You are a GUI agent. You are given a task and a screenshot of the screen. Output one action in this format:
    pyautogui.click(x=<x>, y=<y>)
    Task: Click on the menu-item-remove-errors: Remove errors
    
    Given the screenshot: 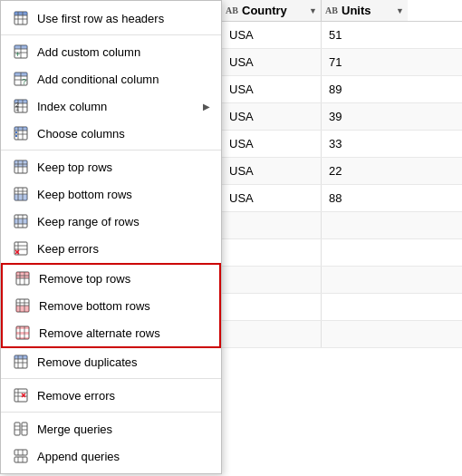 What is the action you would take?
    pyautogui.click(x=111, y=395)
    